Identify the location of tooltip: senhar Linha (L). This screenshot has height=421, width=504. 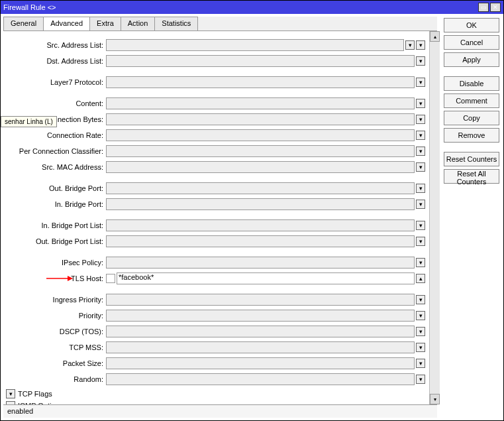
(29, 122).